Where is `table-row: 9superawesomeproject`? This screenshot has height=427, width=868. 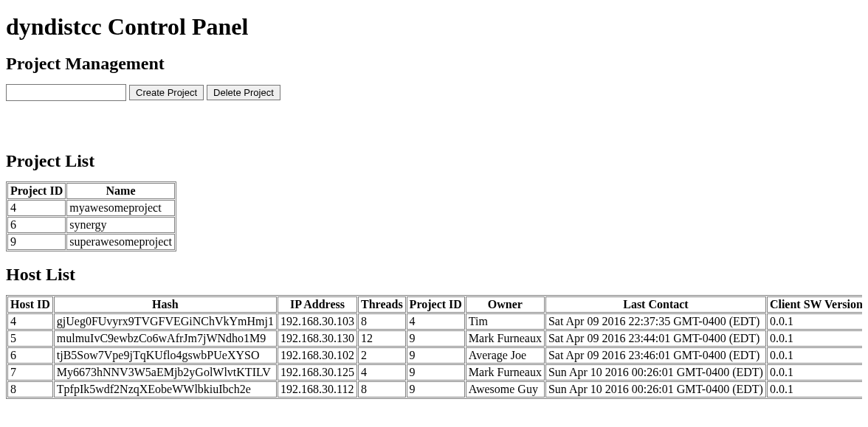 table-row: 9superawesomeproject is located at coordinates (92, 242).